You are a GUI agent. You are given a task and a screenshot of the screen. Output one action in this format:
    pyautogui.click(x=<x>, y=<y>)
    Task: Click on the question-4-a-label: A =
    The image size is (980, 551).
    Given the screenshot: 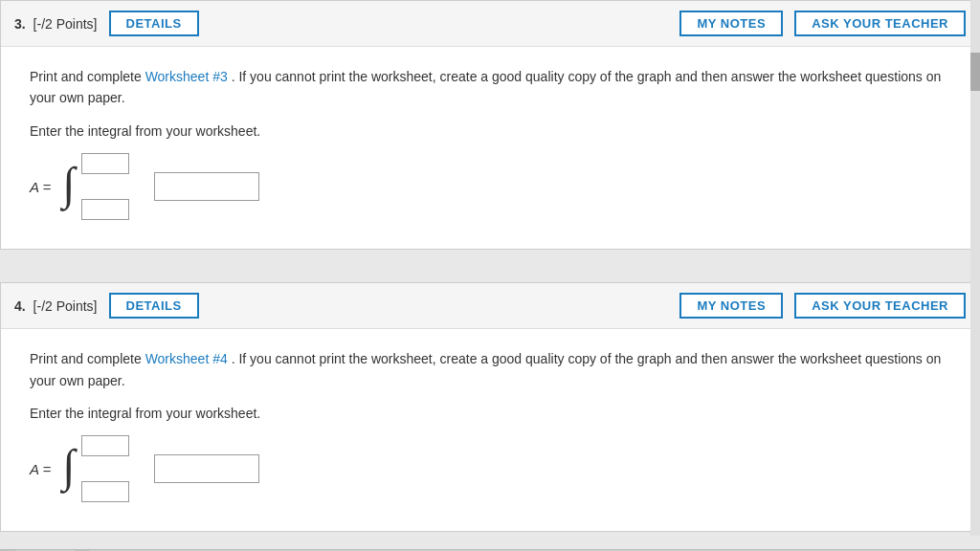 What is the action you would take?
    pyautogui.click(x=40, y=469)
    